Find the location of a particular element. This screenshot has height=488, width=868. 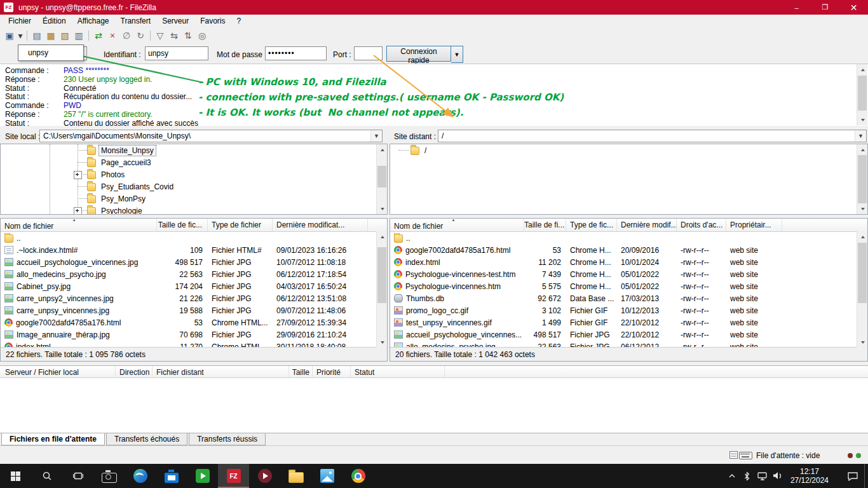

file-row: carre_unpsy_vincennes.jpg 19 588 Fichier… is located at coordinates (194, 310).